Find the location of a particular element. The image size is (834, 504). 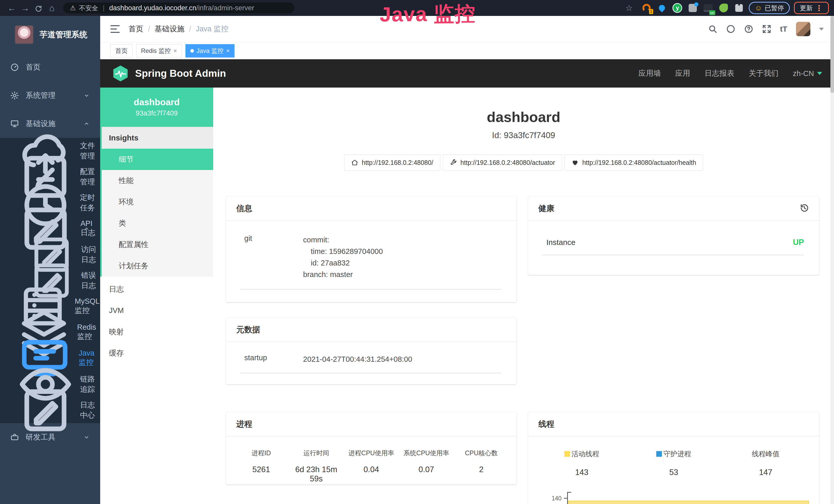

back-icon: ← is located at coordinates (12, 8).